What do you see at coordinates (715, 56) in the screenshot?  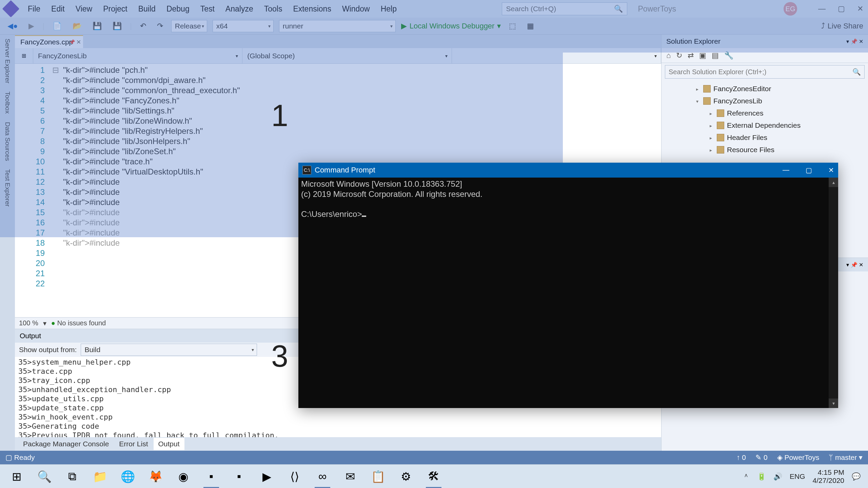 I see `sln-showall-icon: ▤` at bounding box center [715, 56].